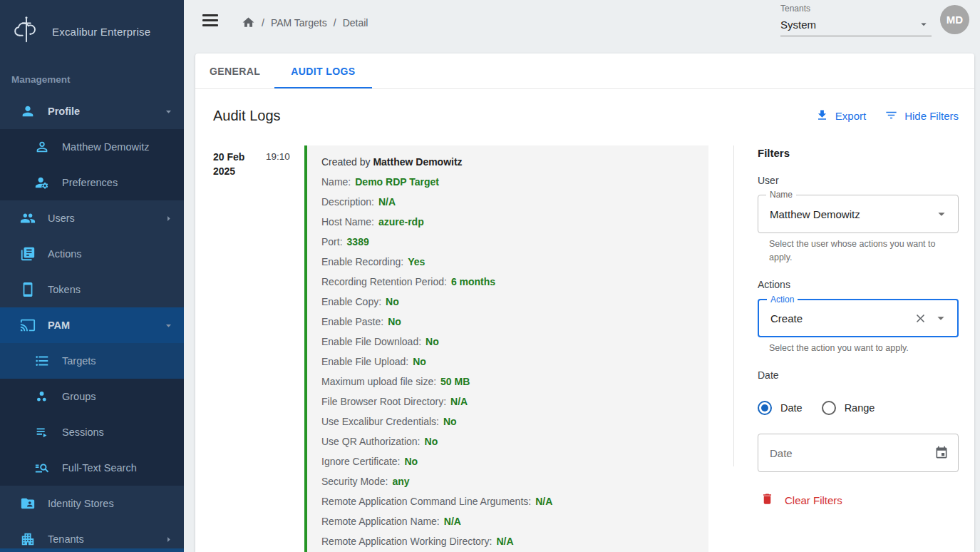  I want to click on sidebar-item-sessions: Sessions, so click(92, 432).